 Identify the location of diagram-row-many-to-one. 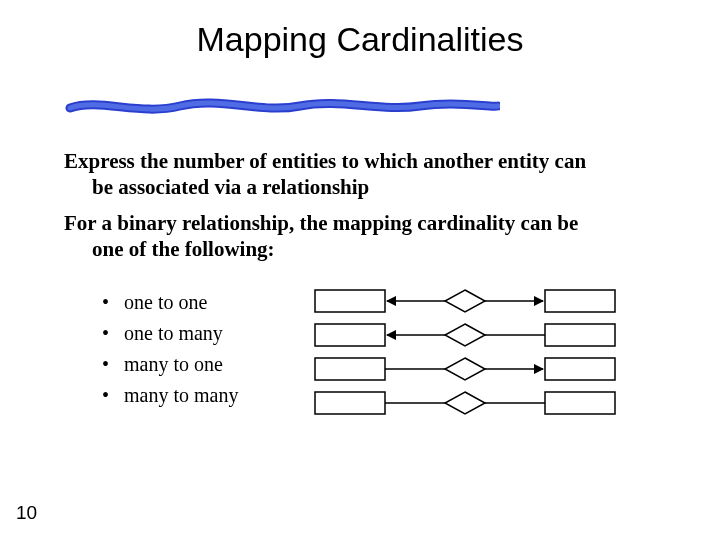
(465, 369).